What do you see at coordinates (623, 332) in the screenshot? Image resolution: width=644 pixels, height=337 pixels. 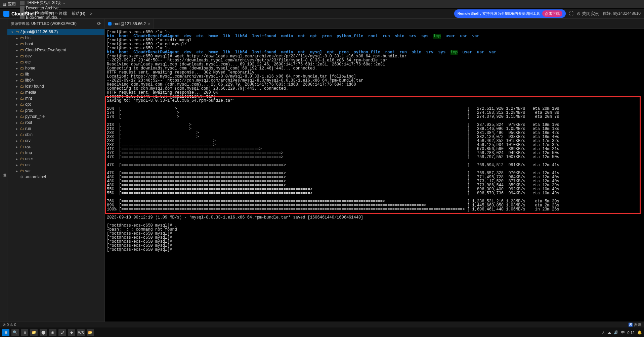 I see `tray-item: 中` at bounding box center [623, 332].